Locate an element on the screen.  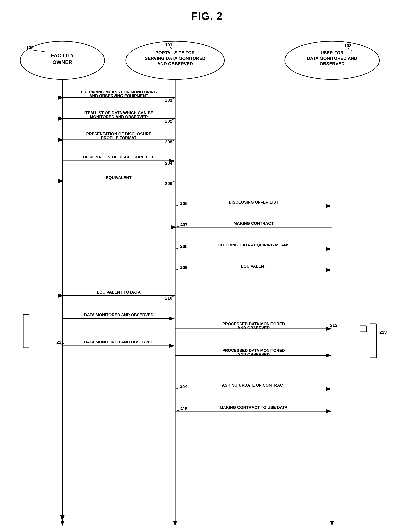
figure-title: FIG. 2 is located at coordinates (207, 17).